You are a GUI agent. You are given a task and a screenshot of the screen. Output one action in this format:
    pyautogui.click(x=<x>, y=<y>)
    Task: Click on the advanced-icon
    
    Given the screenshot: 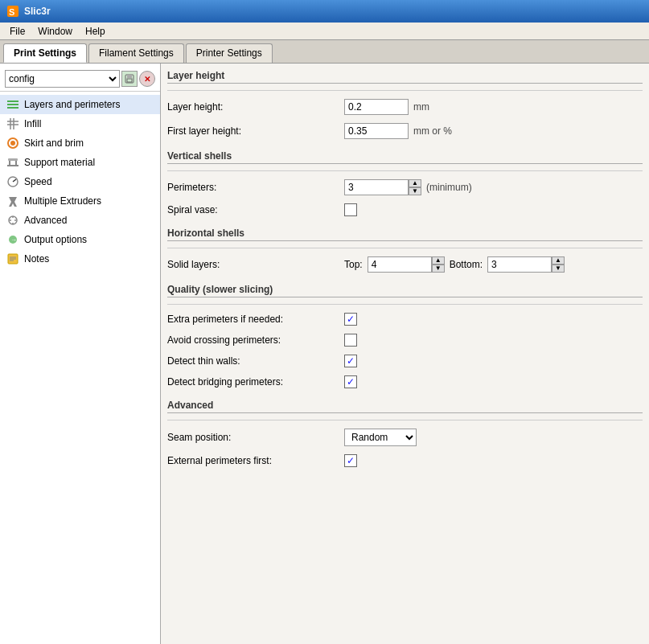 What is the action you would take?
    pyautogui.click(x=13, y=220)
    